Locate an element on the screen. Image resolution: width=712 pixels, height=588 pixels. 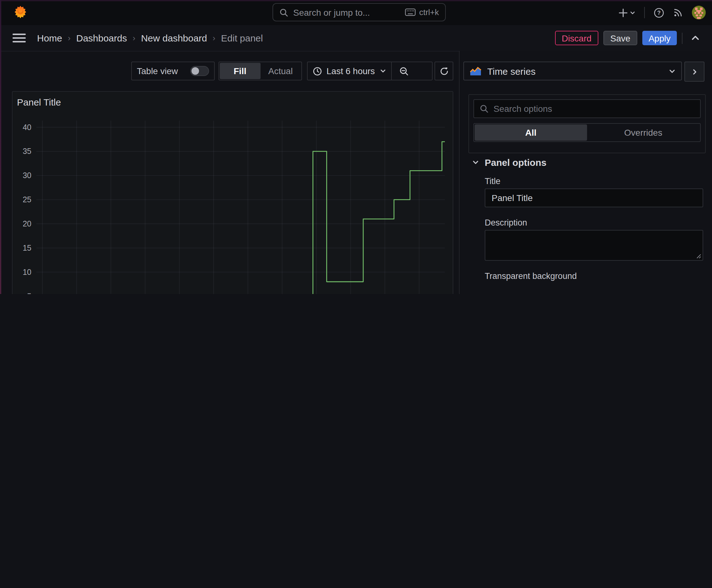
add-button is located at coordinates (627, 13).